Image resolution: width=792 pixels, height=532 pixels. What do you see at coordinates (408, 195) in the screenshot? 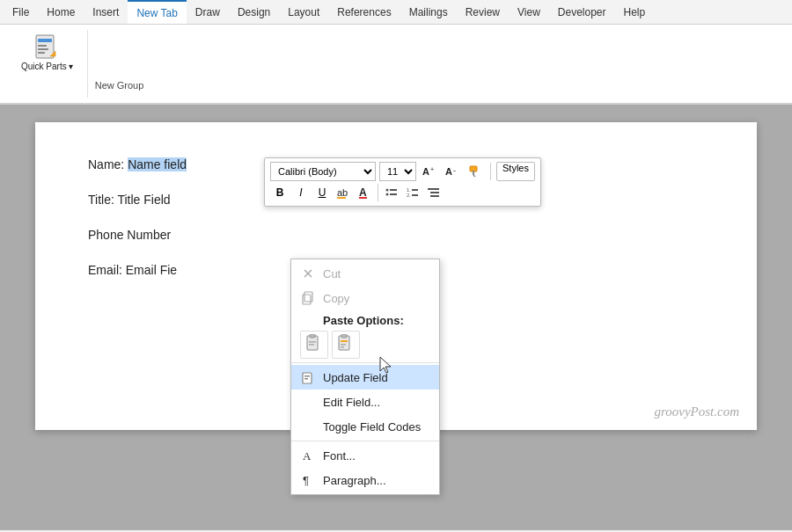
I see `svg-text: 2.` at bounding box center [408, 195].